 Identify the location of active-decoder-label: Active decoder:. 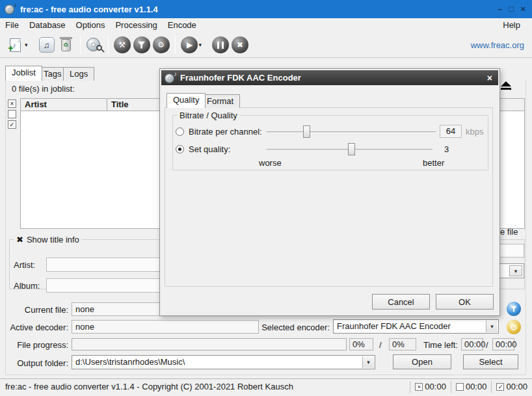
(34, 328).